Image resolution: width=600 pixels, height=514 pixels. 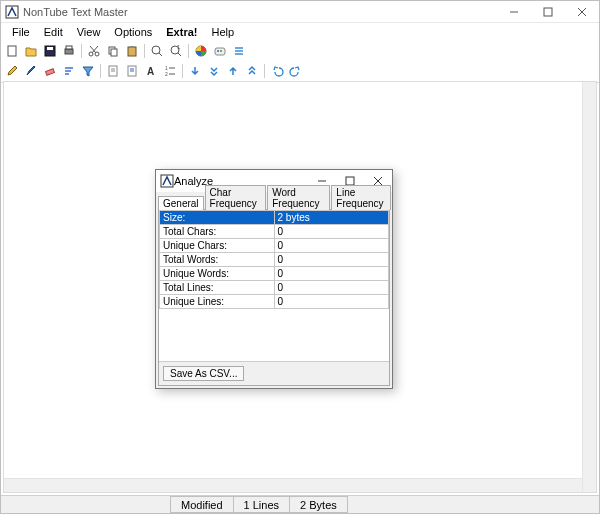 I want to click on save-icon, so click(x=50, y=51).